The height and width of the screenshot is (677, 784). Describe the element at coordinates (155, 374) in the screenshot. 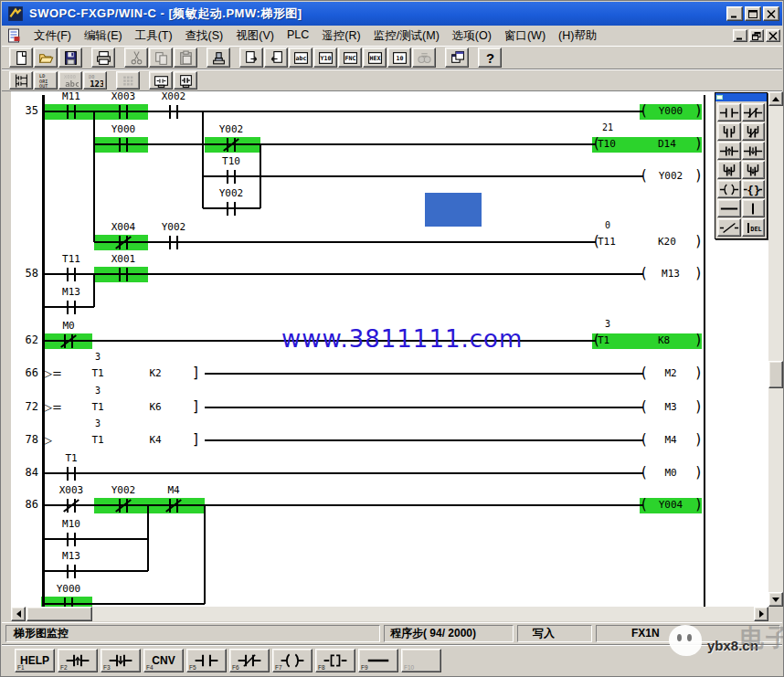

I see `compare-constant: K2` at that location.